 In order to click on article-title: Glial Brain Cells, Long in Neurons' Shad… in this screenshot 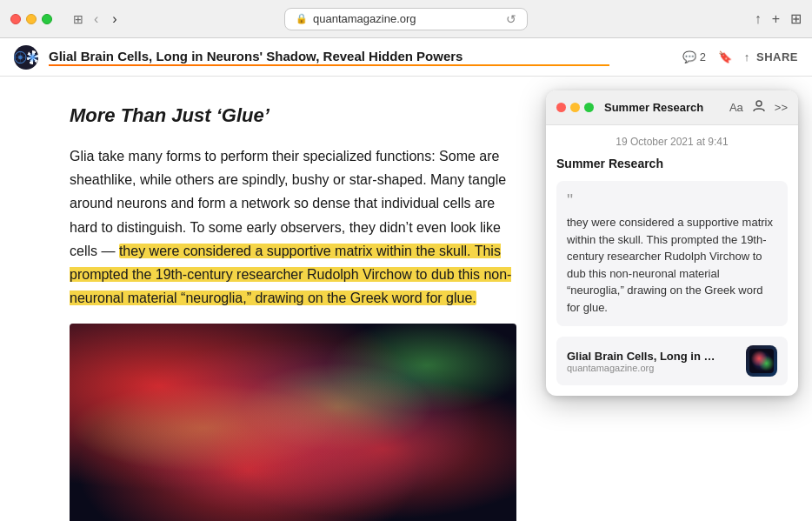, I will do `click(360, 56)`.